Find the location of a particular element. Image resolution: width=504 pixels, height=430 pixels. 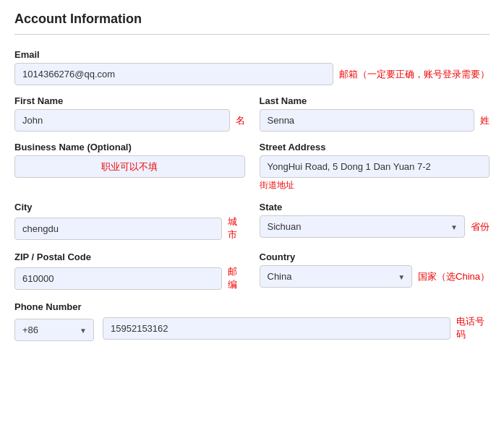

last-name-label: Last Name is located at coordinates (375, 101).